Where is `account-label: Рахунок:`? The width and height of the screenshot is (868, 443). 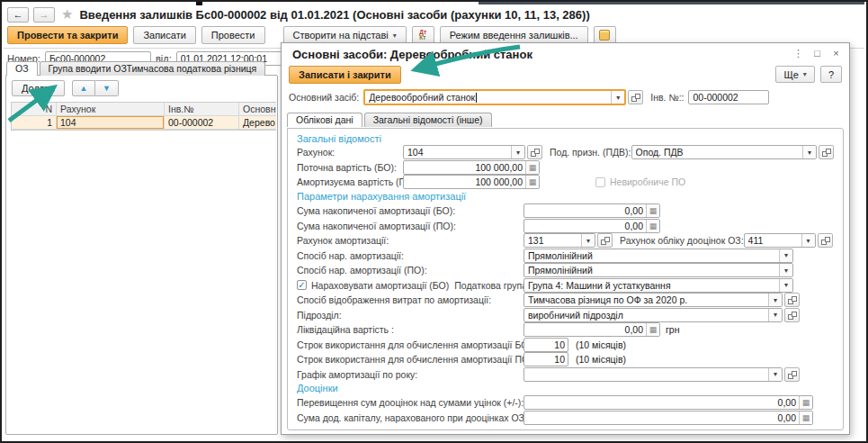
account-label: Рахунок: is located at coordinates (350, 152).